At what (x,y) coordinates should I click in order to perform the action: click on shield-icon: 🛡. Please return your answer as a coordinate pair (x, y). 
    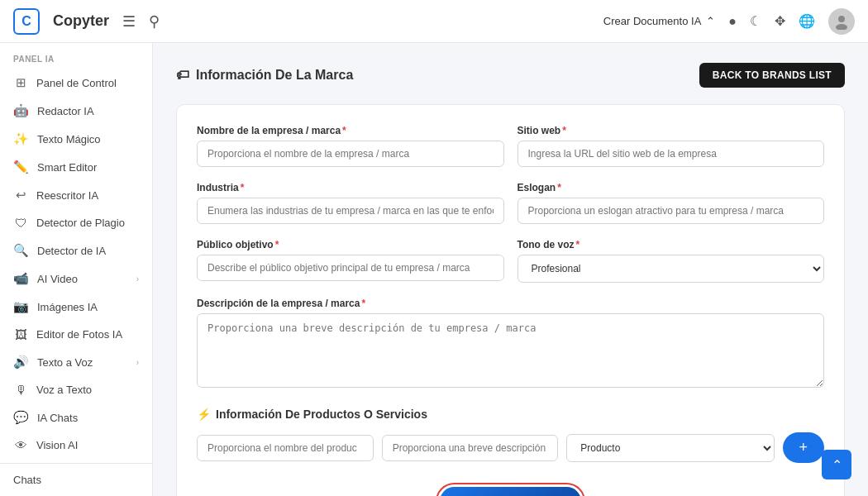
    Looking at the image, I should click on (21, 223).